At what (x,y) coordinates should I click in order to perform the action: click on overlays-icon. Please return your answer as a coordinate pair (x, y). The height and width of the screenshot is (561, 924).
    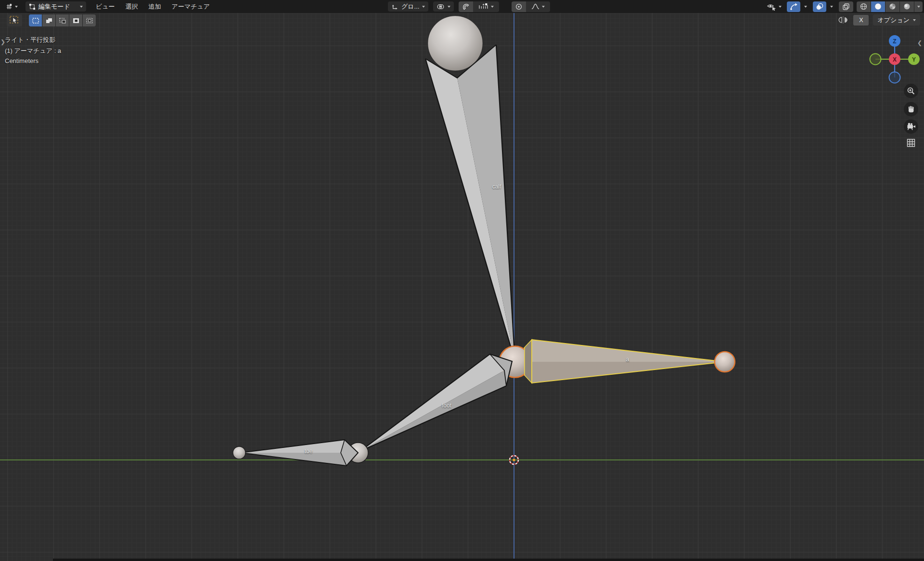
    Looking at the image, I should click on (820, 7).